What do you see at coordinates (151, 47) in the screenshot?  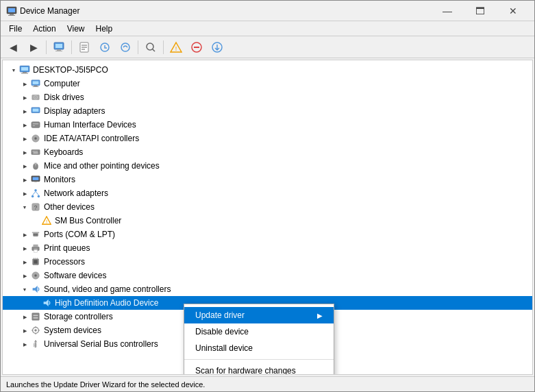 I see `toolbar-find-button` at bounding box center [151, 47].